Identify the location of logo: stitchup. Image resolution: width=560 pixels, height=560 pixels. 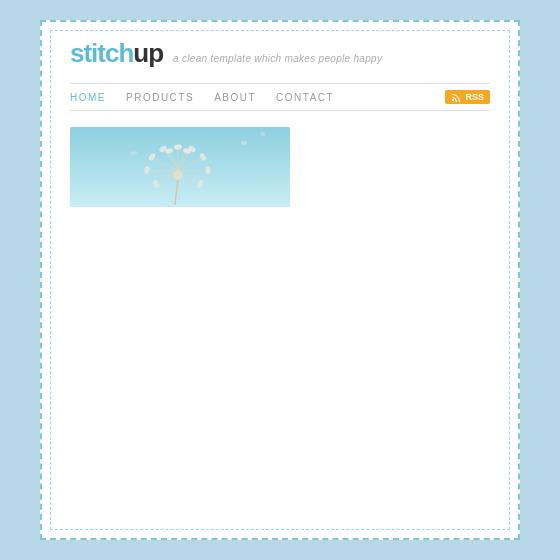
(116, 54).